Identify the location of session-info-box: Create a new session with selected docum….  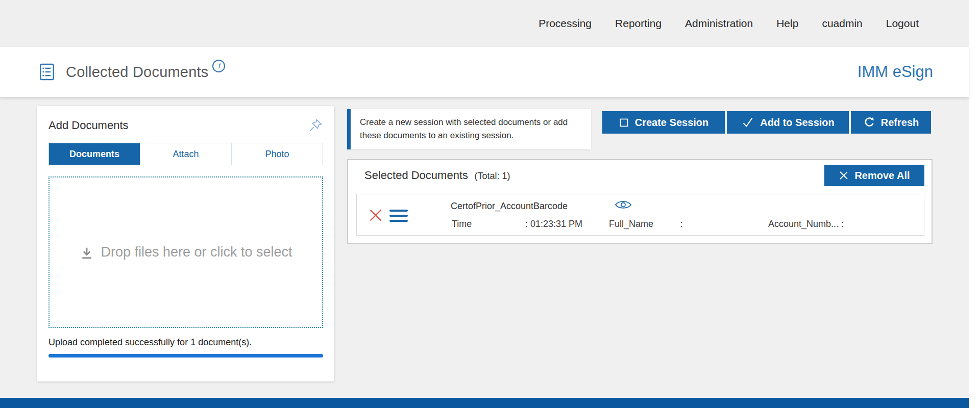
(469, 130).